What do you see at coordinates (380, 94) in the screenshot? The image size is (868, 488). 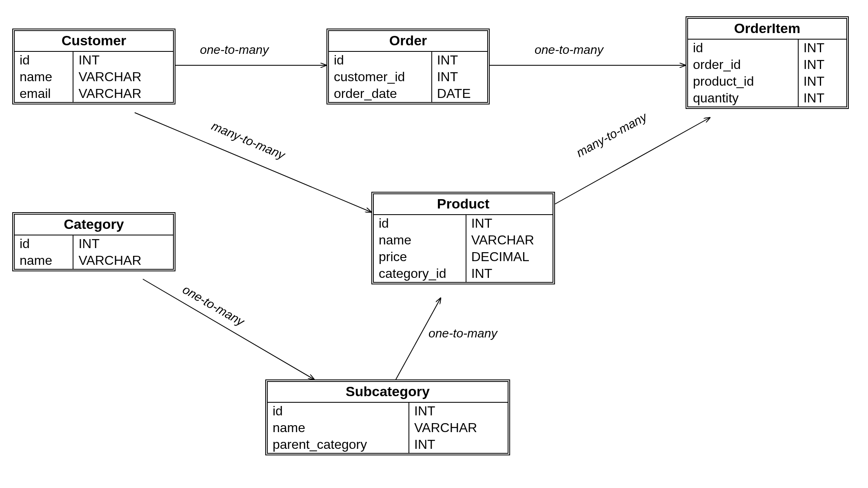 I see `field-name: order_date` at bounding box center [380, 94].